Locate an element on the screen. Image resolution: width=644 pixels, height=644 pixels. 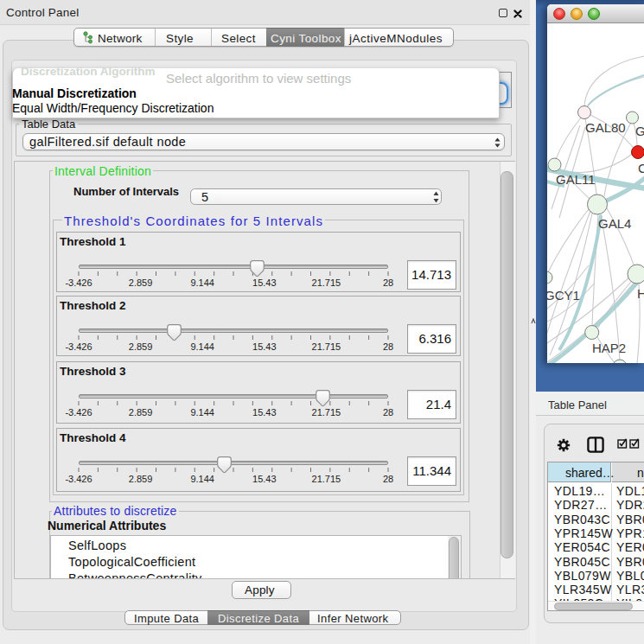
svg-text: GAL80 is located at coordinates (605, 128).